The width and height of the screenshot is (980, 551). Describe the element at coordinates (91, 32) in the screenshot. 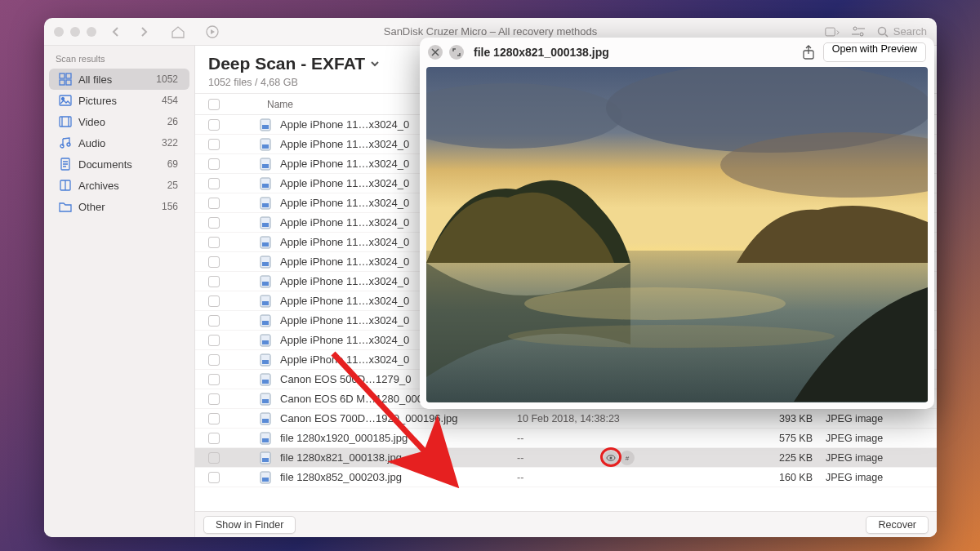

I see `zoom-window-button` at that location.